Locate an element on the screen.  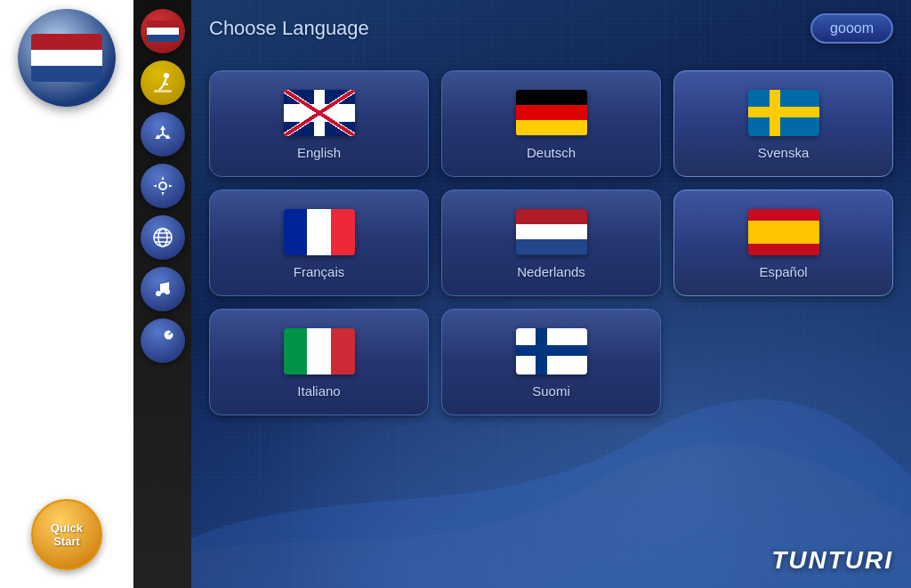
flag-fr is located at coordinates (319, 232).